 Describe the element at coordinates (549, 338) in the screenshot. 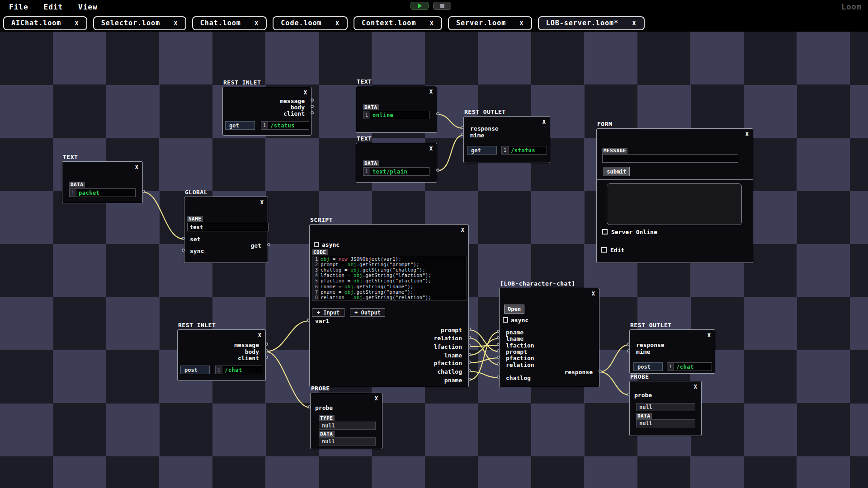

I see `node-lob-character-chat: [LOB-character-chat] X Open async pname …` at that location.